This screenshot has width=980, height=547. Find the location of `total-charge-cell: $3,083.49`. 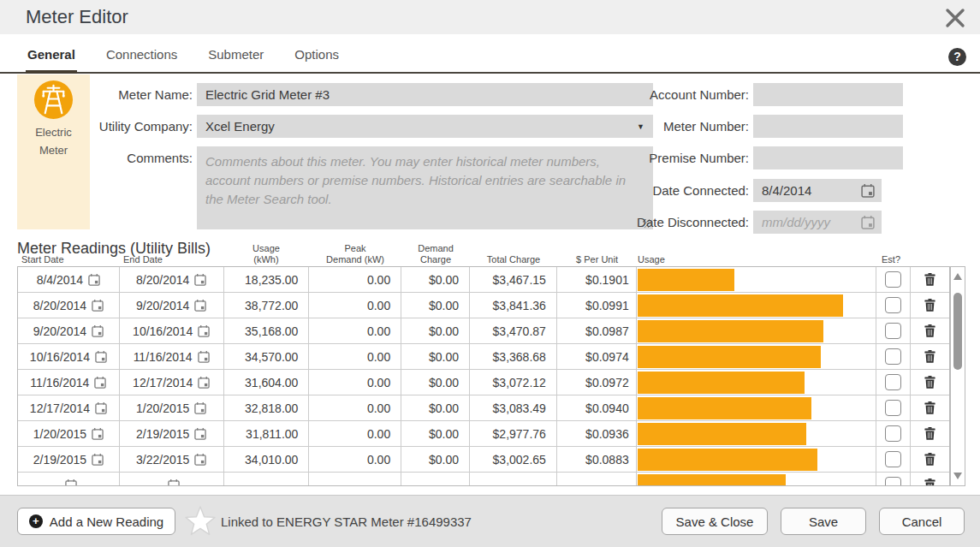

total-charge-cell: $3,083.49 is located at coordinates (514, 407).